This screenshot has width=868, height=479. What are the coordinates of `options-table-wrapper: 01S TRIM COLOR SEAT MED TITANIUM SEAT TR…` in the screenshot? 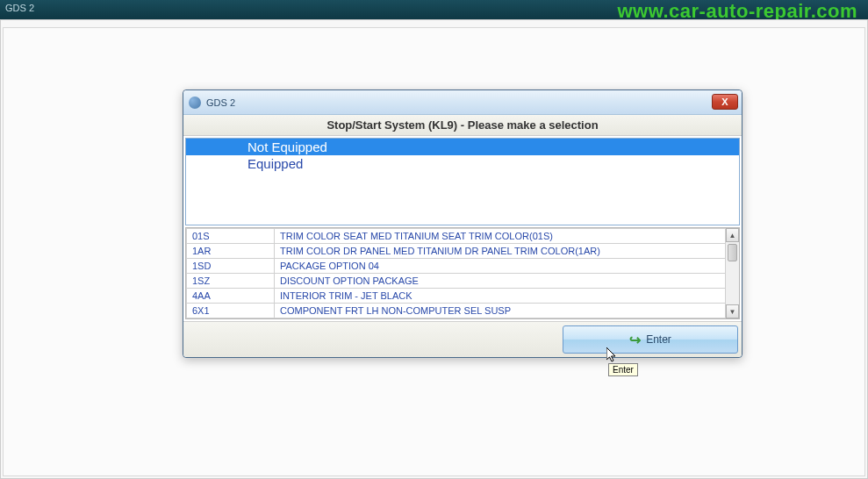 It's located at (463, 274).